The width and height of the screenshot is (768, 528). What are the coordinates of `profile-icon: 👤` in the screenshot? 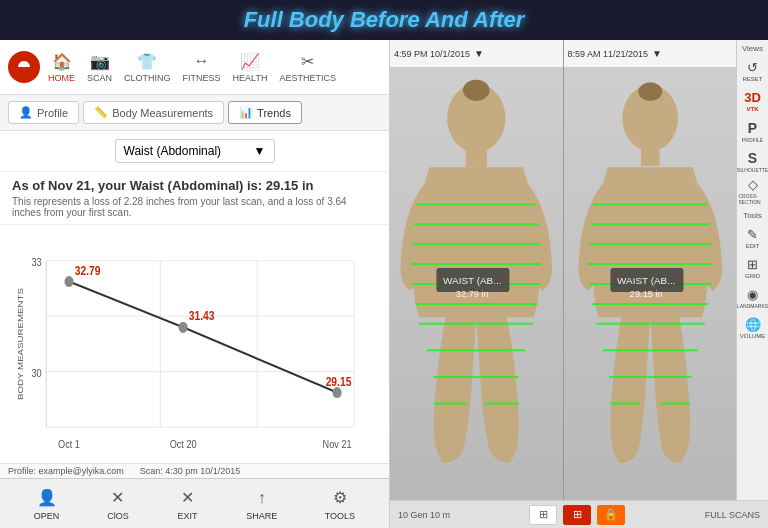 It's located at (26, 112).